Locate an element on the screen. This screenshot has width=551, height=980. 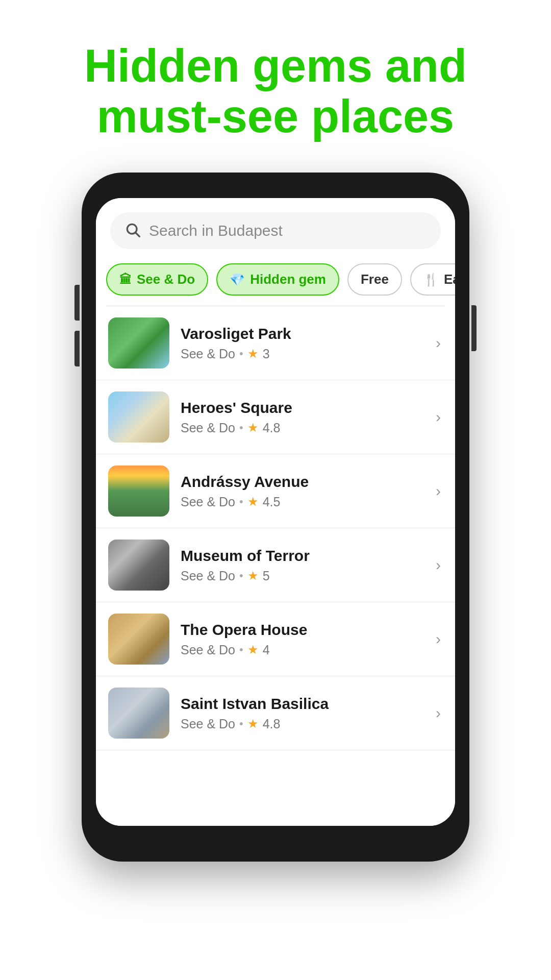
place-name-basilica: Saint Istvan Basilica is located at coordinates (303, 704).